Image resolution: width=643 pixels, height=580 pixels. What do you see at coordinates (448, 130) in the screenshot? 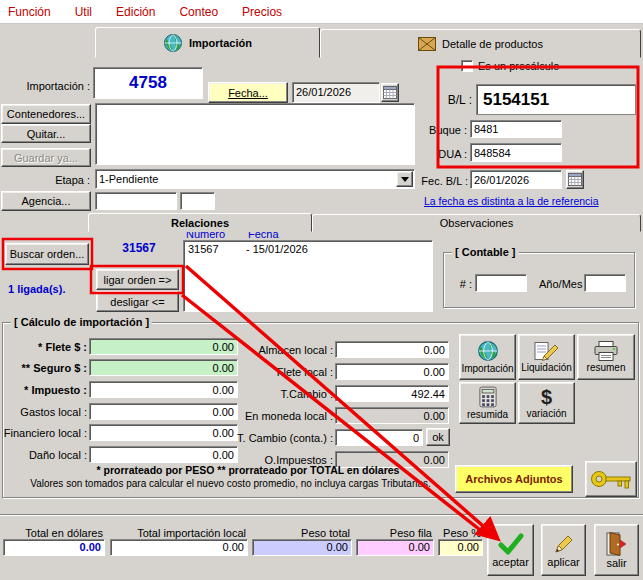
I see `buque-label: Buque :` at bounding box center [448, 130].